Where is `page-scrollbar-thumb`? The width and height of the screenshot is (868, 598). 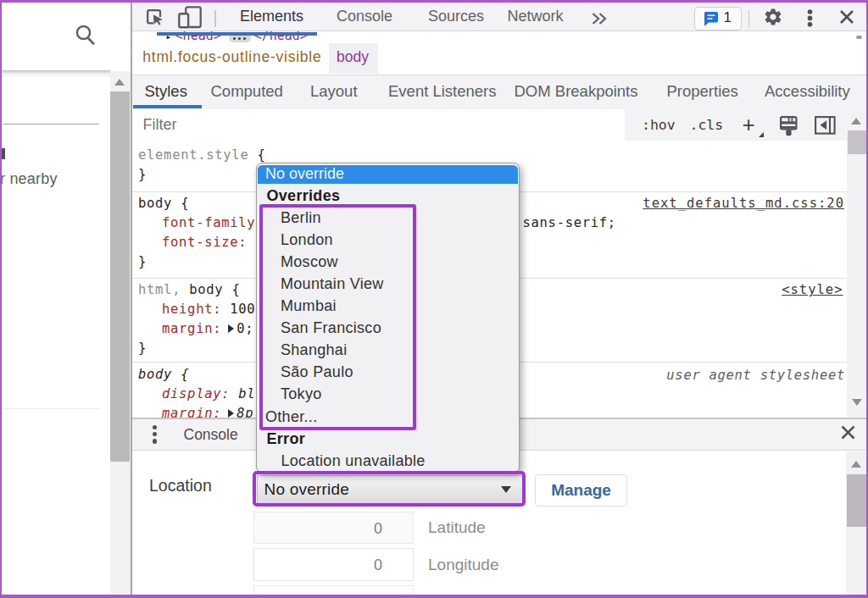
page-scrollbar-thumb is located at coordinates (120, 276).